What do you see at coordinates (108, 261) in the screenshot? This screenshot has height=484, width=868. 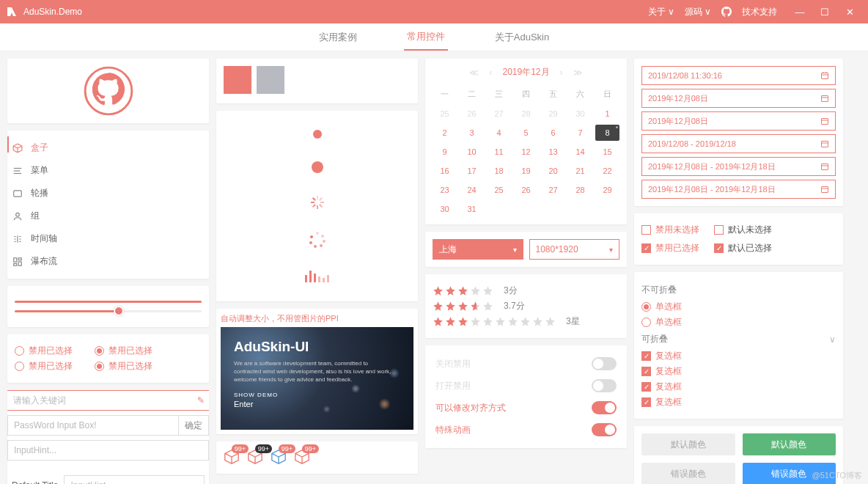 I see `nav-waterfall: 瀑布流` at bounding box center [108, 261].